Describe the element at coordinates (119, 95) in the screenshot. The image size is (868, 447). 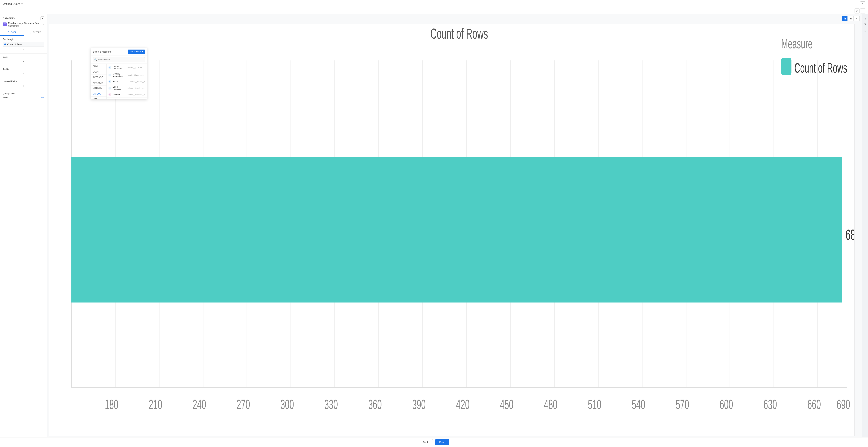
I see `field-name: Account` at that location.